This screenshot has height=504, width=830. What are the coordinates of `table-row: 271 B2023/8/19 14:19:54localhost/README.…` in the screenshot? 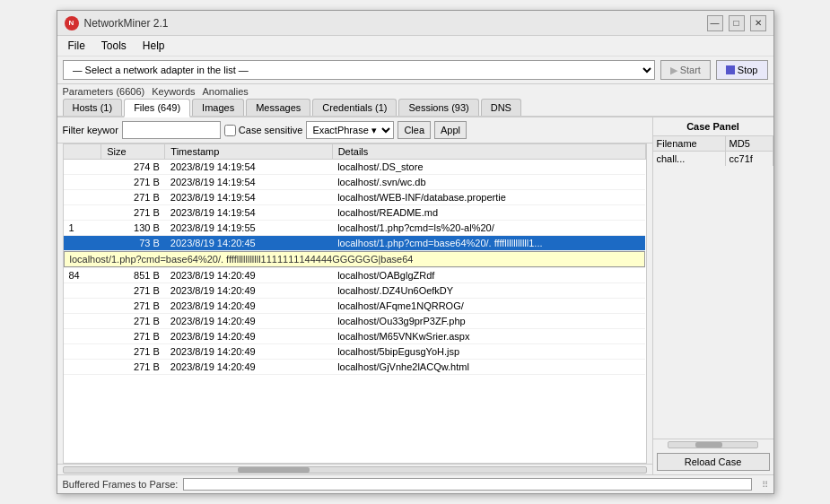 It's located at (355, 213).